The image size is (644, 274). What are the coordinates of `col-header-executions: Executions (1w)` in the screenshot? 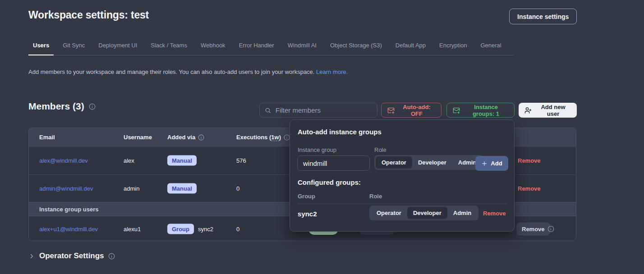 It's located at (263, 137).